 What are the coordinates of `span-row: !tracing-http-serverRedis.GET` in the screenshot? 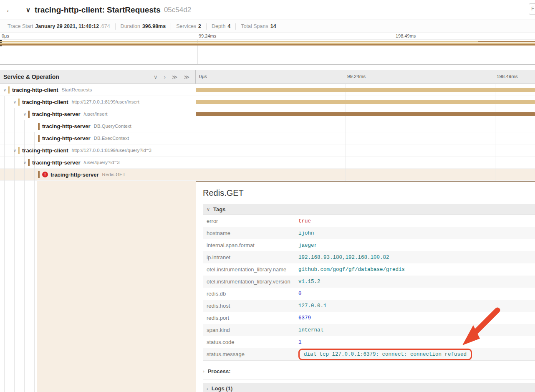 It's located at (268, 175).